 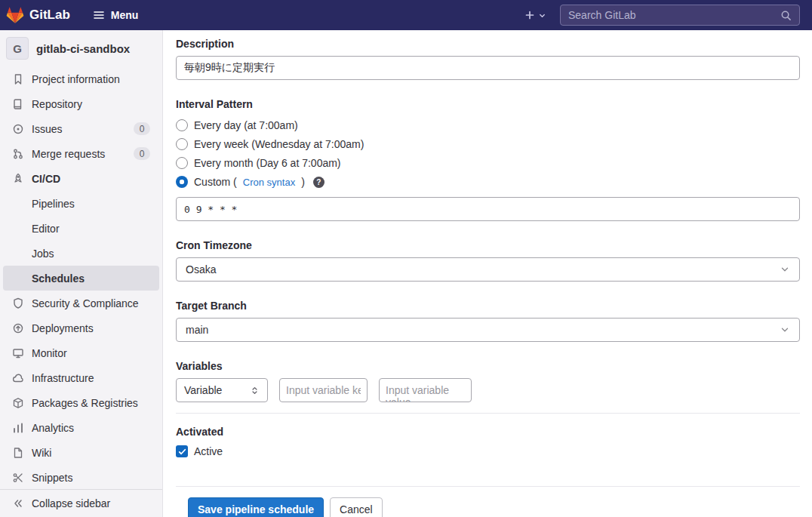 What do you see at coordinates (72, 15) in the screenshot?
I see `navbar-left: GitLab Menu` at bounding box center [72, 15].